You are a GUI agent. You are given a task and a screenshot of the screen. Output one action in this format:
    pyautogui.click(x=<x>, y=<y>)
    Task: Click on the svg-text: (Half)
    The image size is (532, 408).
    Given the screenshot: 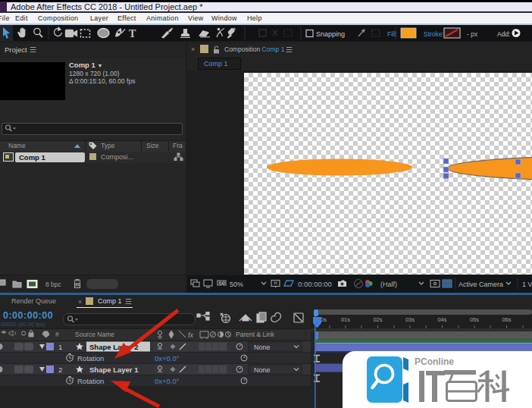 What is the action you would take?
    pyautogui.click(x=389, y=284)
    